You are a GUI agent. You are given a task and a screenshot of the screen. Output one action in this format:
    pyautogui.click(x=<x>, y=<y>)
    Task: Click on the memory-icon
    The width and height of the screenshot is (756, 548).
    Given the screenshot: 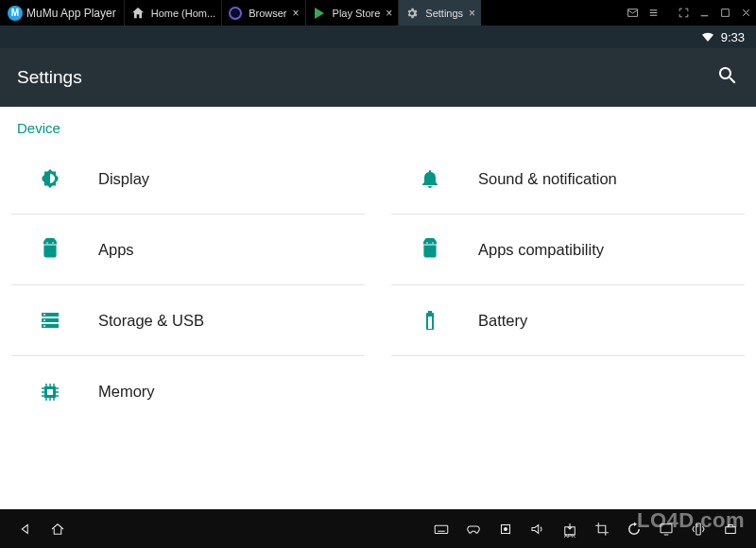 What is the action you would take?
    pyautogui.click(x=50, y=392)
    